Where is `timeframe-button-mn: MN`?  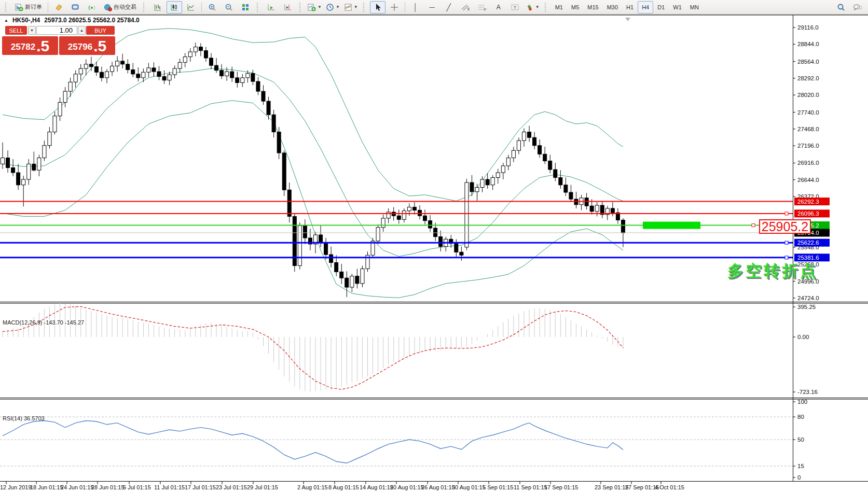 timeframe-button-mn: MN is located at coordinates (694, 7).